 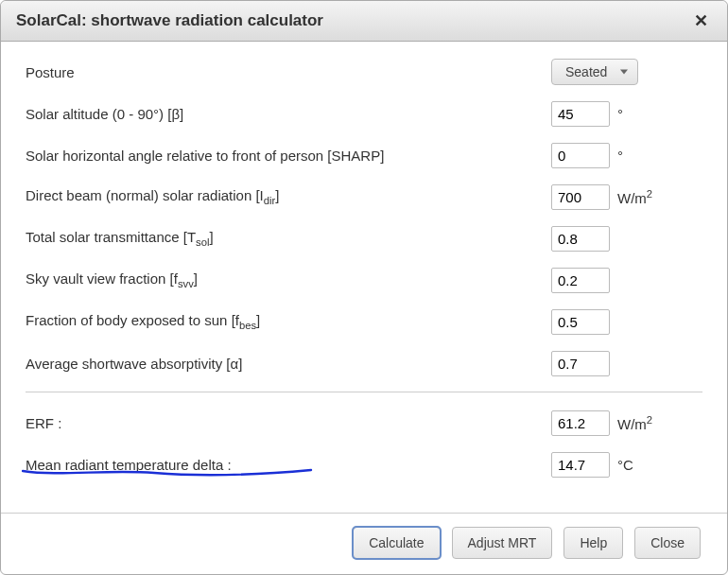 What do you see at coordinates (624, 72) in the screenshot?
I see `chevron-down-icon` at bounding box center [624, 72].